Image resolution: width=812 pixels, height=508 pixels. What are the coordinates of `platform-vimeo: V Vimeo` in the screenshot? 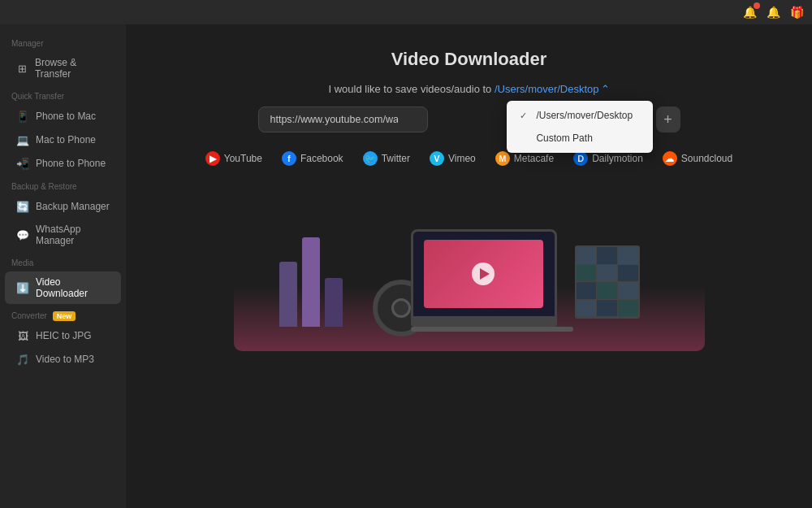 It's located at (453, 158).